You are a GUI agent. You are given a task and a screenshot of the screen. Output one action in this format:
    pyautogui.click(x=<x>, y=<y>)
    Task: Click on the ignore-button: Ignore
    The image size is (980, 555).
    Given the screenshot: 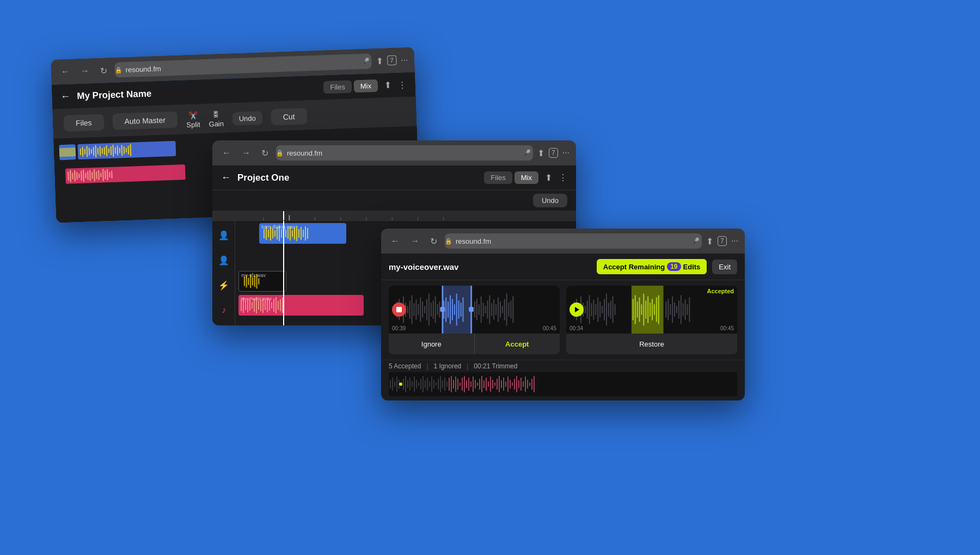 What is the action you would take?
    pyautogui.click(x=432, y=344)
    